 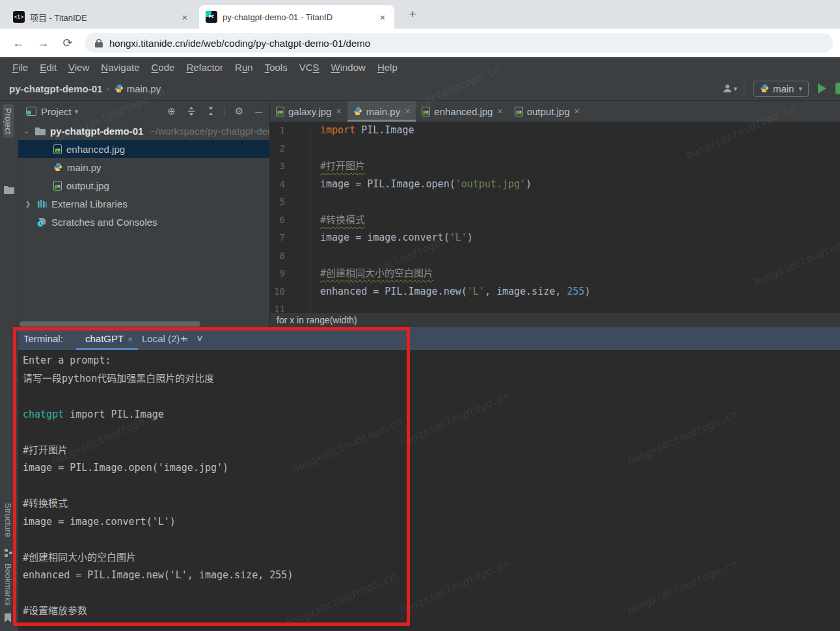 I want to click on line-number: 5, so click(x=290, y=202).